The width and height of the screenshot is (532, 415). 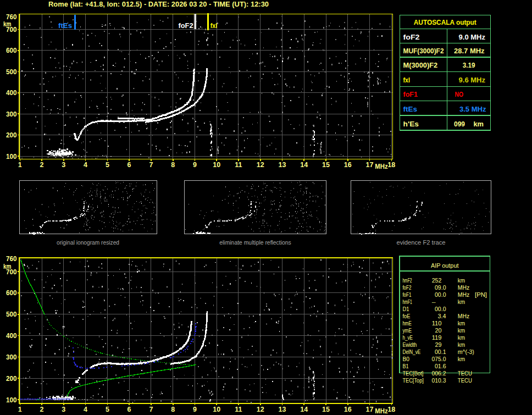 I want to click on svg-text: 9.0 MHz, so click(x=473, y=37).